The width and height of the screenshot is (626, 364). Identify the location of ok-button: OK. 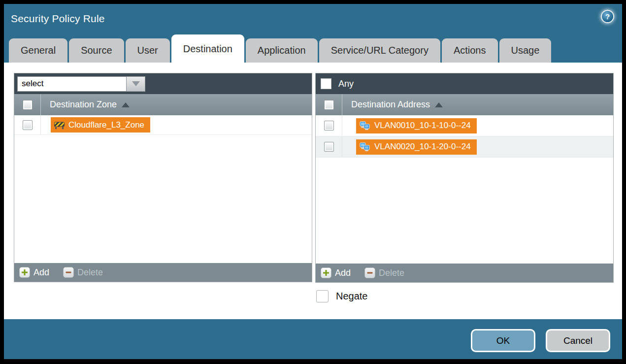
(503, 341).